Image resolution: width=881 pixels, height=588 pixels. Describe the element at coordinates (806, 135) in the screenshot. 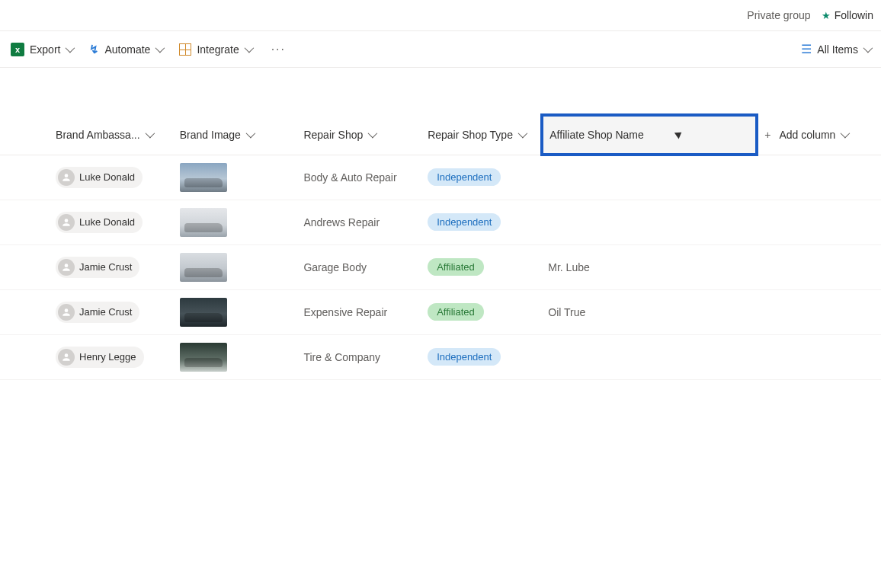

I see `add-column-button: + Add column` at that location.